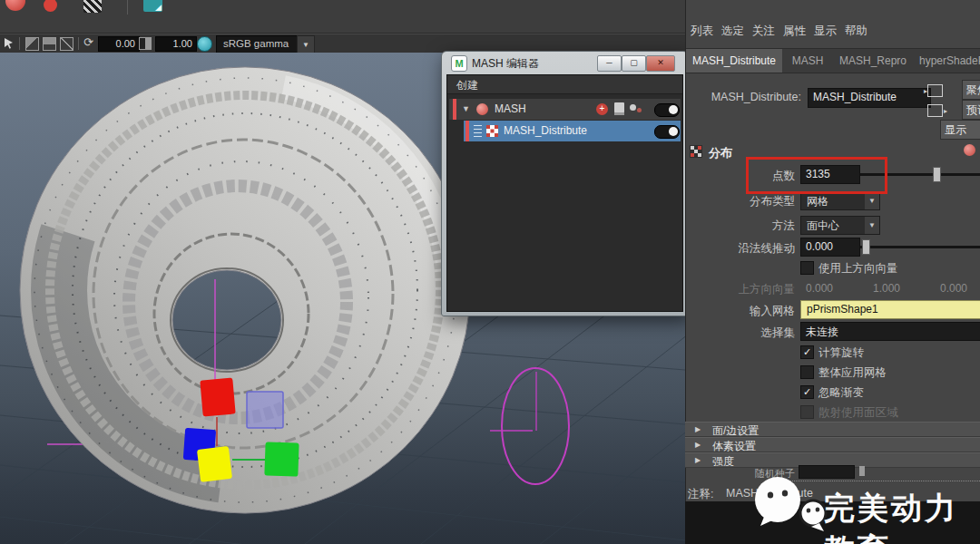 Image resolution: width=980 pixels, height=544 pixels. I want to click on push-slider-track, so click(920, 247).